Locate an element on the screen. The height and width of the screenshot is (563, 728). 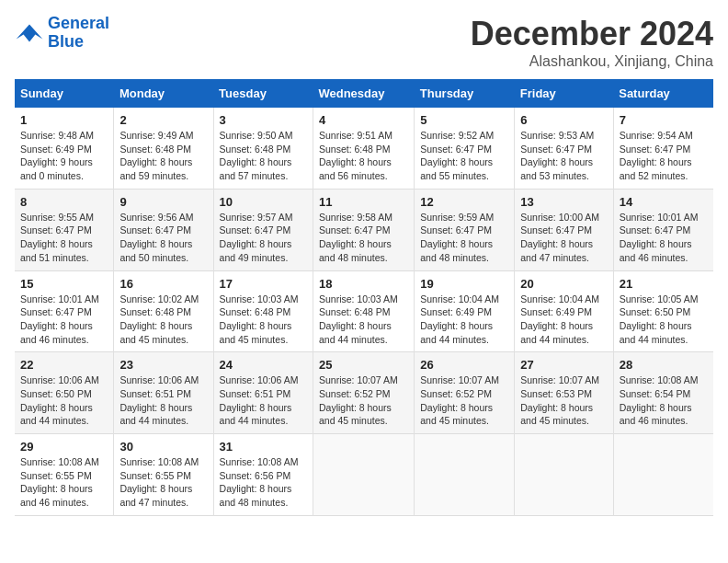
day-number: 24 is located at coordinates (263, 364).